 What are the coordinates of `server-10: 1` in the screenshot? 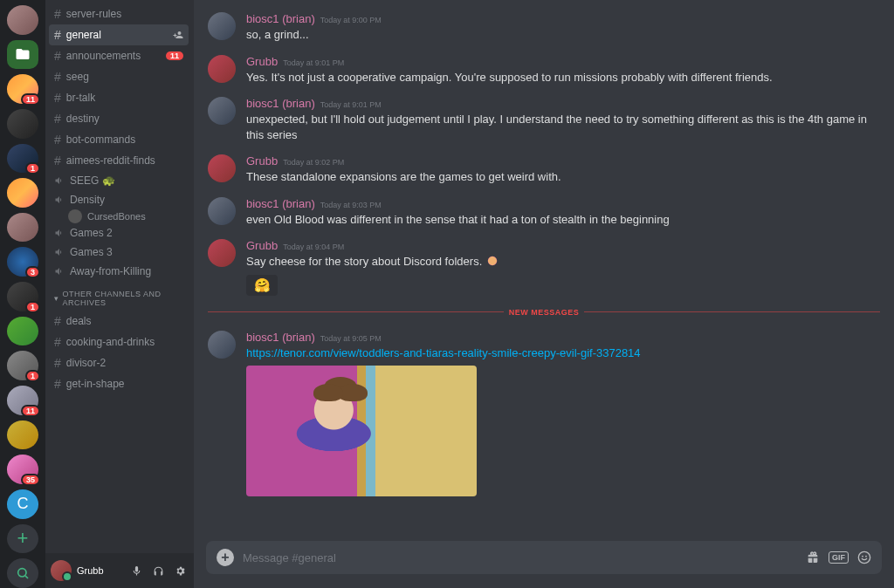 It's located at (23, 366).